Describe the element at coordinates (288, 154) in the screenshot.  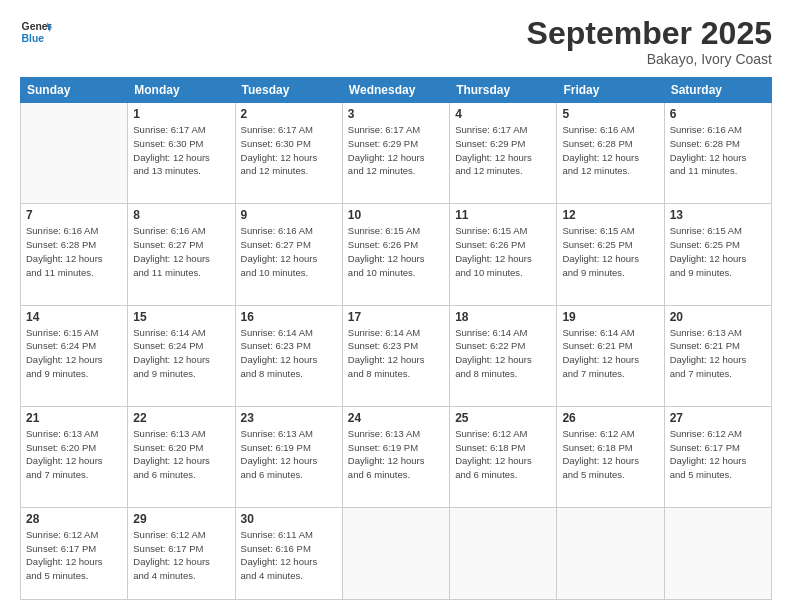
I see `calendar-cell: 2Sunrise: 6:17 AMSunset: 6:30 PMDaylight…` at that location.